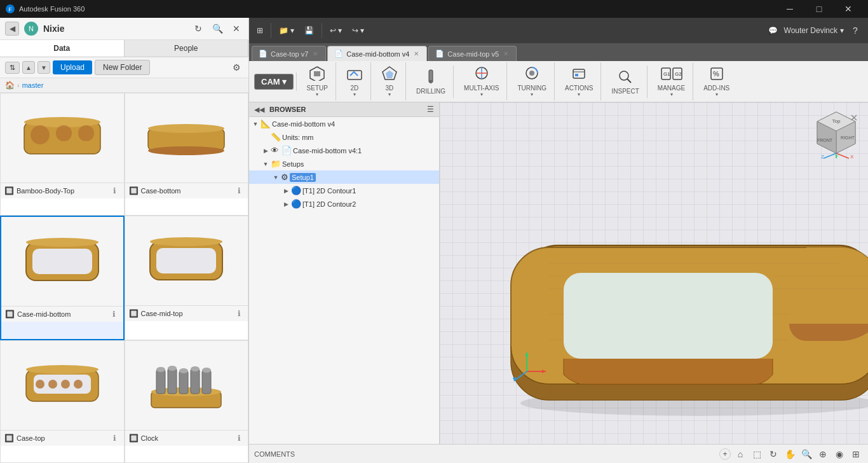 The height and width of the screenshot is (463, 868). What do you see at coordinates (836, 134) in the screenshot?
I see `viewcube: Top RIGHT FRONT X Y Z` at bounding box center [836, 134].